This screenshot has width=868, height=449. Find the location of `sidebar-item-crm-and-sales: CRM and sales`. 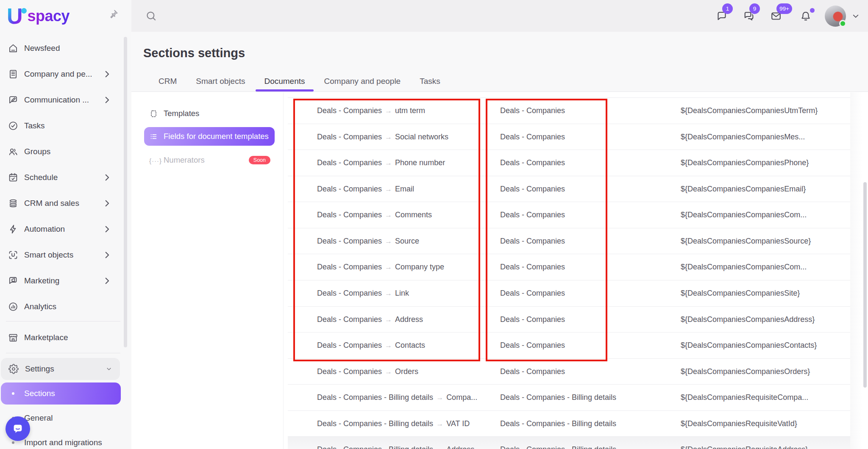

sidebar-item-crm-and-sales: CRM and sales is located at coordinates (66, 203).